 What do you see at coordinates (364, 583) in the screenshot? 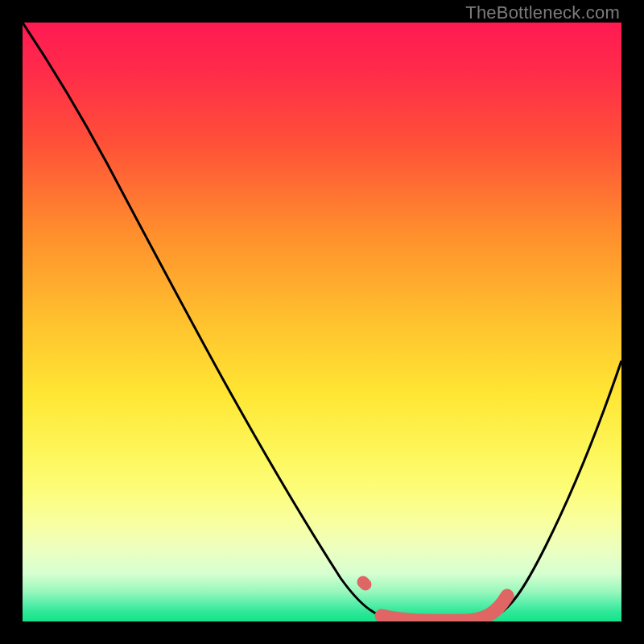
I see `optimal-range-highlight` at bounding box center [364, 583].